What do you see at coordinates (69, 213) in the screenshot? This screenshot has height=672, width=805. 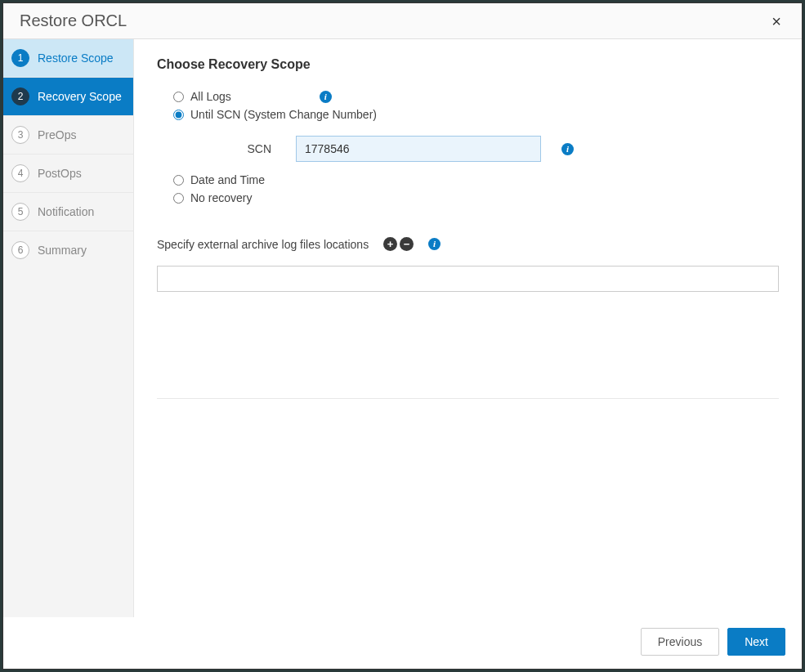 I see `sidebar-step-notification: 5 Notification` at bounding box center [69, 213].